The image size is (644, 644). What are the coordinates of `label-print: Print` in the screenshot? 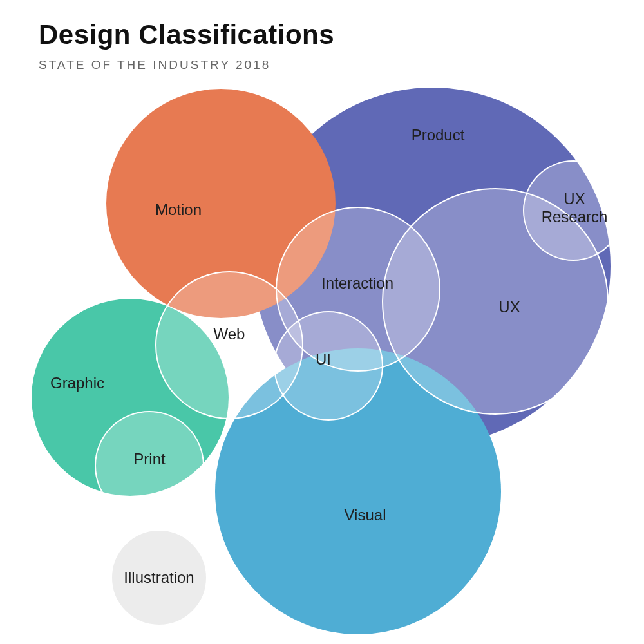 It's located at (149, 459).